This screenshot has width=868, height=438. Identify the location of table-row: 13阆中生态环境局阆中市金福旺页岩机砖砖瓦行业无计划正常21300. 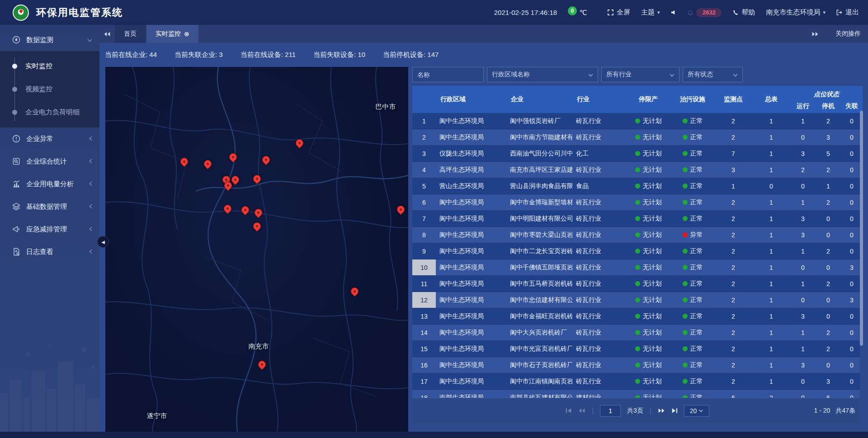
(637, 316).